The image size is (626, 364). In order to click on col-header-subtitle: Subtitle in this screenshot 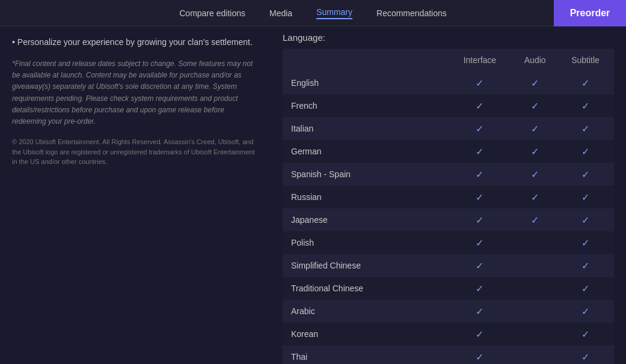, I will do `click(586, 60)`.